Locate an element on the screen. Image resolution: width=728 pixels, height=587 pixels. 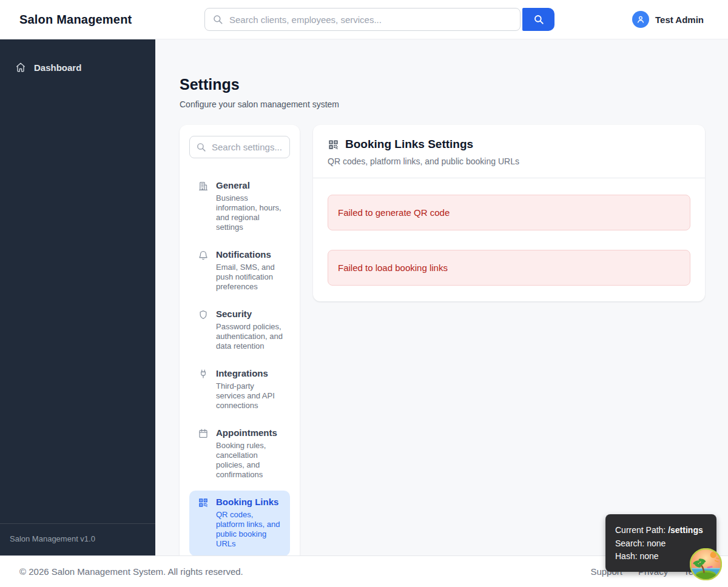
settings-nav-item-appointments: Appointments Booking rules, cancellation… is located at coordinates (240, 454).